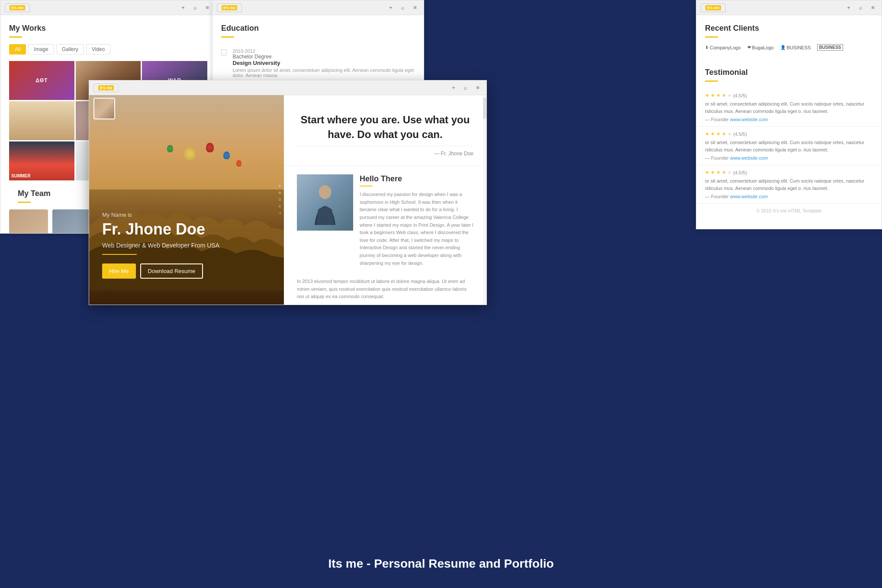 This screenshot has width=882, height=588. What do you see at coordinates (224, 52) in the screenshot?
I see `edu-checkbox` at bounding box center [224, 52].